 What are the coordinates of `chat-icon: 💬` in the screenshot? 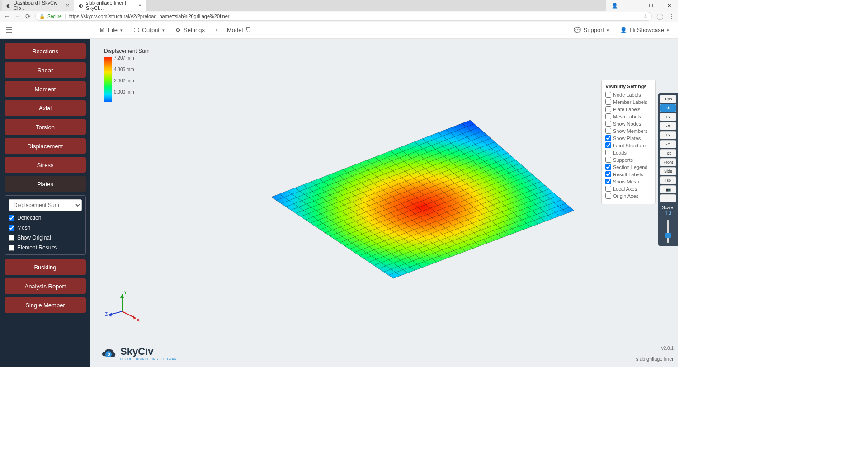 It's located at (577, 30).